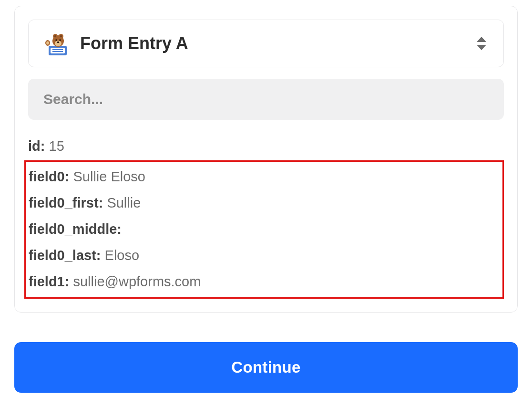 The image size is (532, 418). I want to click on field-label: field0_middle:, so click(75, 229).